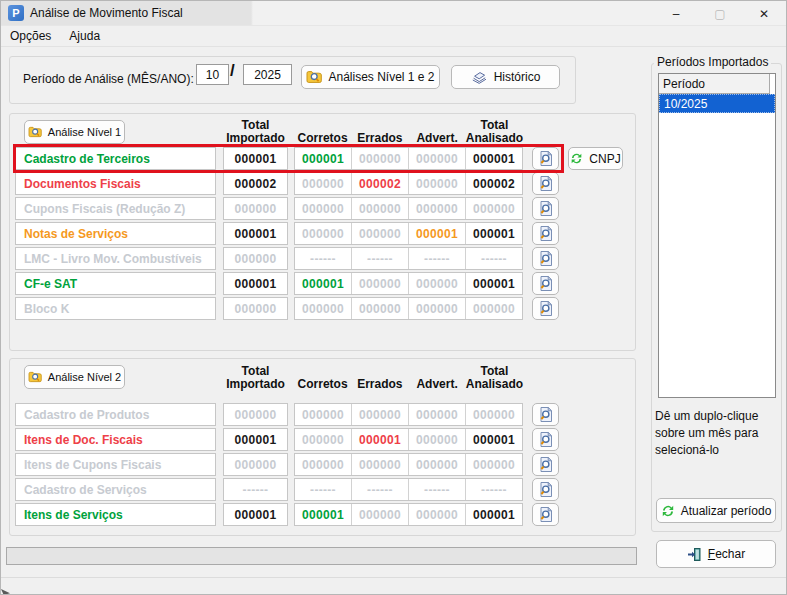 This screenshot has height=595, width=787. What do you see at coordinates (370, 77) in the screenshot?
I see `analyses-level-1-2-button: Análises Nível 1 e 2` at bounding box center [370, 77].